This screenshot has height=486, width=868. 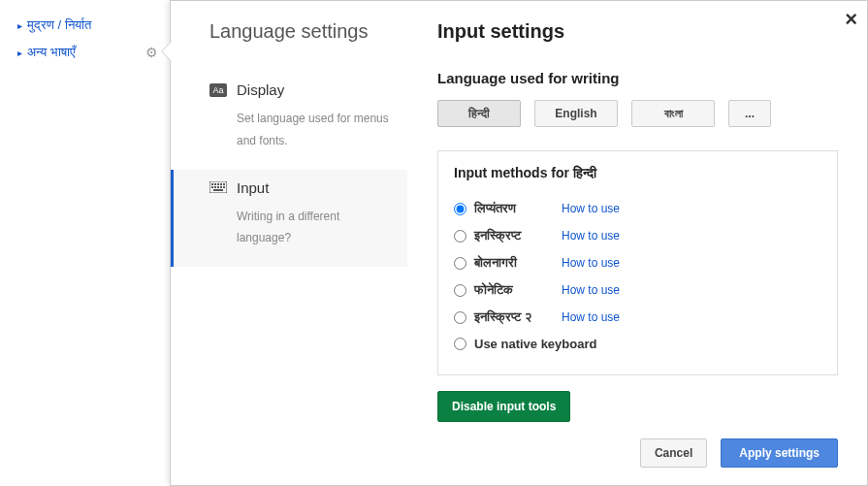 What do you see at coordinates (511, 317) in the screenshot?
I see `method-label: इनस्क्रिप्ट २` at bounding box center [511, 317].